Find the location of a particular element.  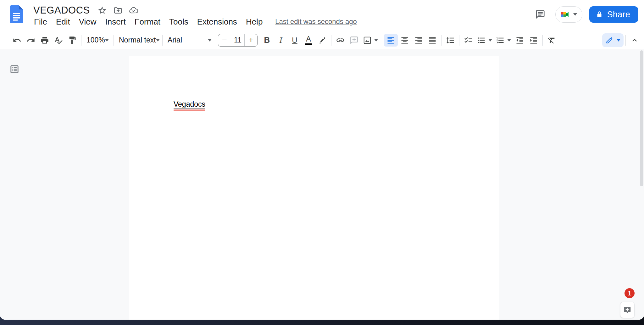

vertical-scrollbar is located at coordinates (641, 118).